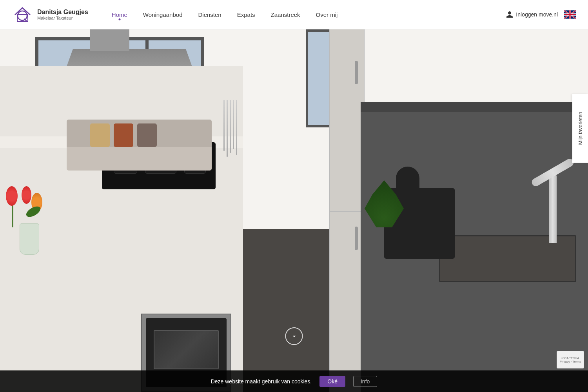 Image resolution: width=588 pixels, height=392 pixels. Describe the element at coordinates (139, 149) in the screenshot. I see `couch` at that location.